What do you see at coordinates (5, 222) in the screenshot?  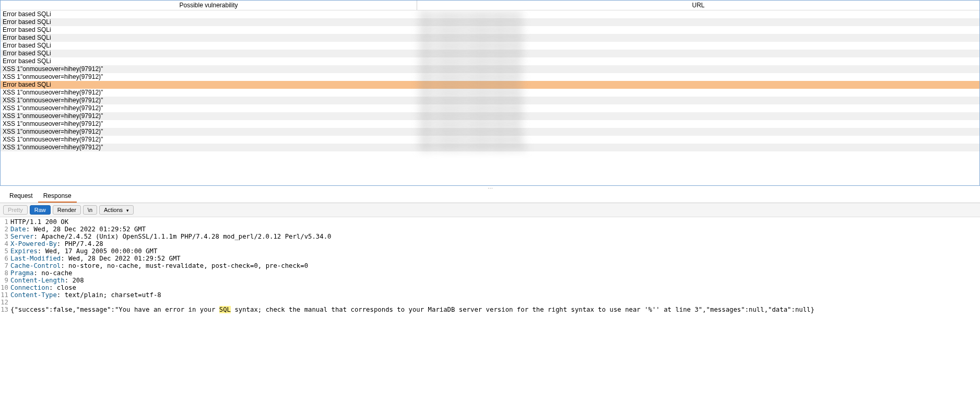 I see `line-number: 1` at bounding box center [5, 222].